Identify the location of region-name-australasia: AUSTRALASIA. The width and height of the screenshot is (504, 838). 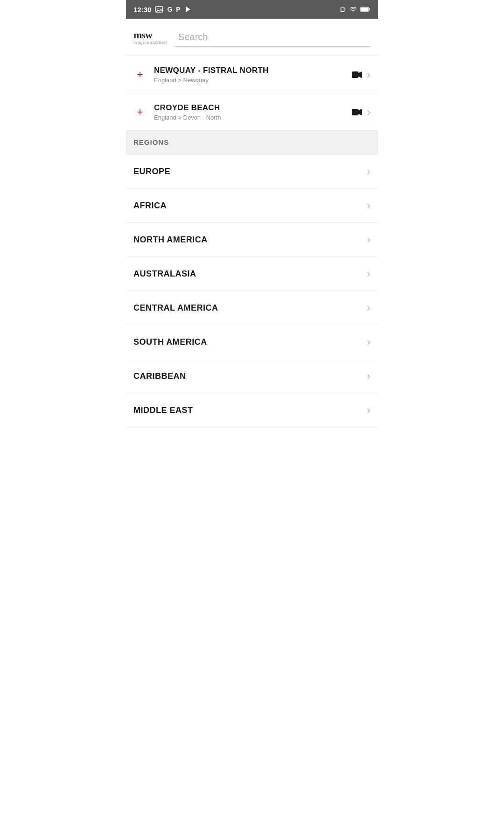
(165, 274).